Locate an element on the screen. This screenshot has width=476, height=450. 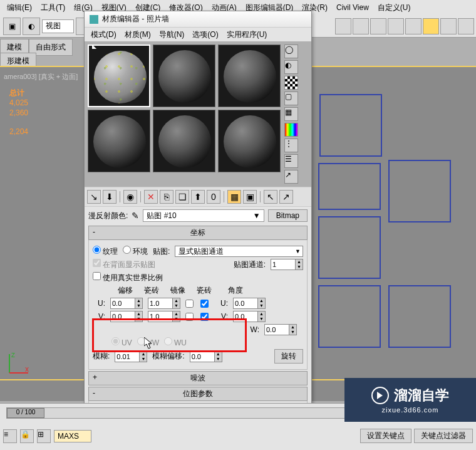
blur-offset-spinner: ▲▼ is located at coordinates (206, 357).